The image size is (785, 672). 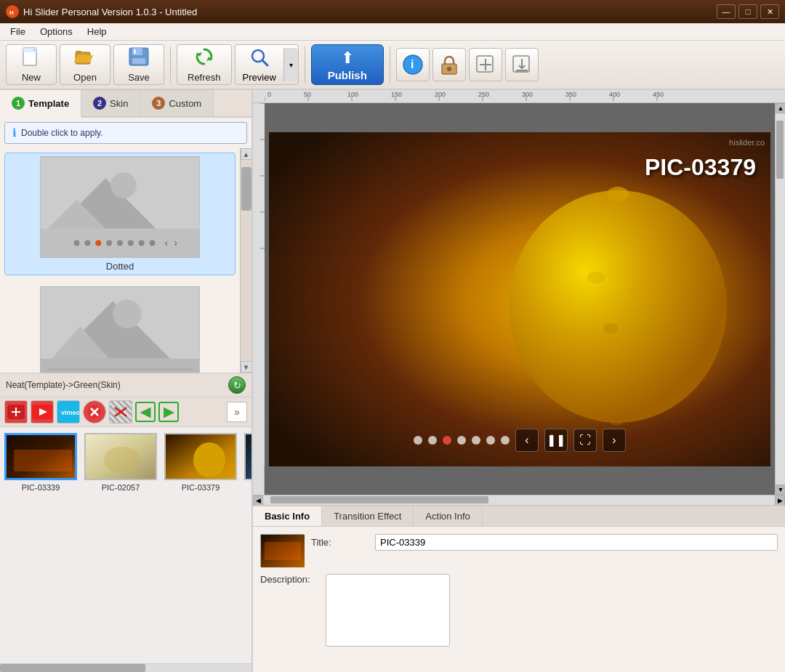 What do you see at coordinates (120, 207) in the screenshot?
I see `template-thumb-dotted: ‹ ›` at bounding box center [120, 207].